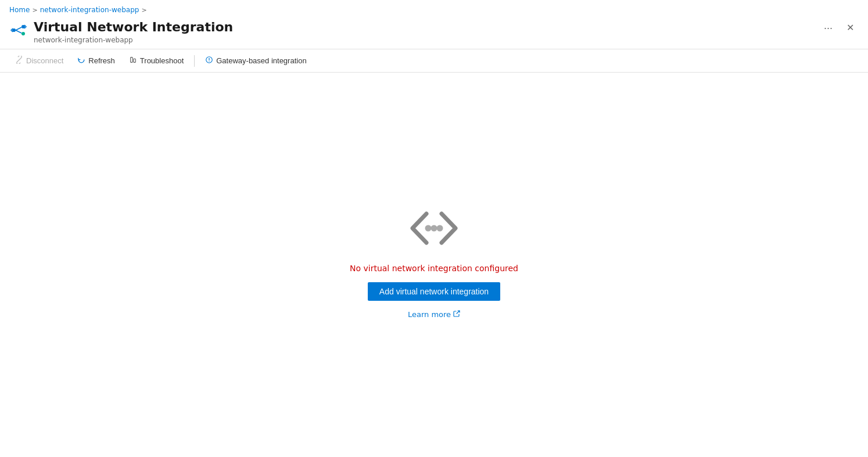 The width and height of the screenshot is (868, 457). What do you see at coordinates (256, 60) in the screenshot?
I see `gateway-integration-button: Gateway-based integration` at bounding box center [256, 60].